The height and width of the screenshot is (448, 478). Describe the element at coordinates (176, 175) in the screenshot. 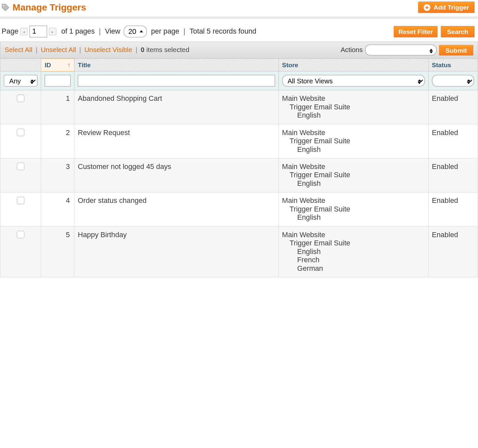

I see `cell-title: Customer not logged 45 days` at that location.